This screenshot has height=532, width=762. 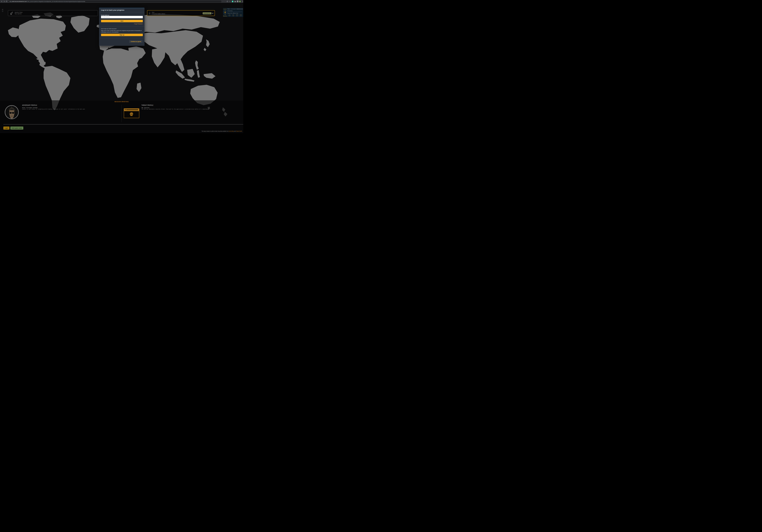 What do you see at coordinates (115, 1) in the screenshot?
I see `address-bar: portal.securecodewarrior.com/?utm_source…` at bounding box center [115, 1].